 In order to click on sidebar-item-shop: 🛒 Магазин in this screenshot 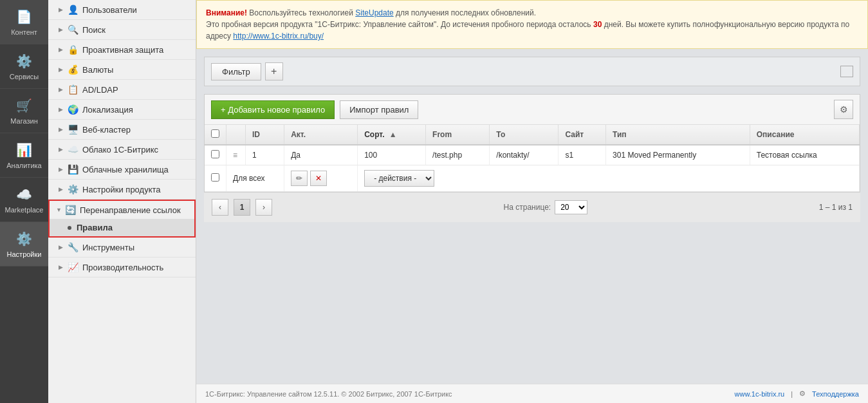, I will do `click(24, 111)`.